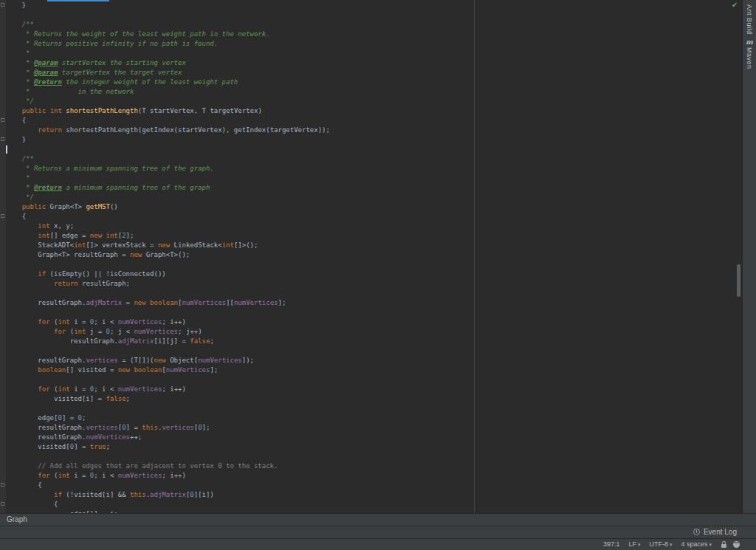 The height and width of the screenshot is (550, 756). What do you see at coordinates (694, 544) in the screenshot?
I see `indent-label: 4 spaces` at bounding box center [694, 544].